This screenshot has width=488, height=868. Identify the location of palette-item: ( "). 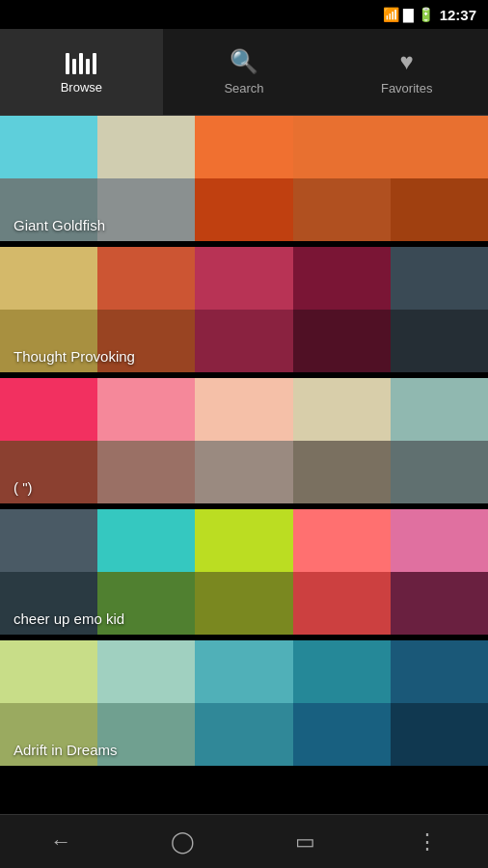
(244, 441).